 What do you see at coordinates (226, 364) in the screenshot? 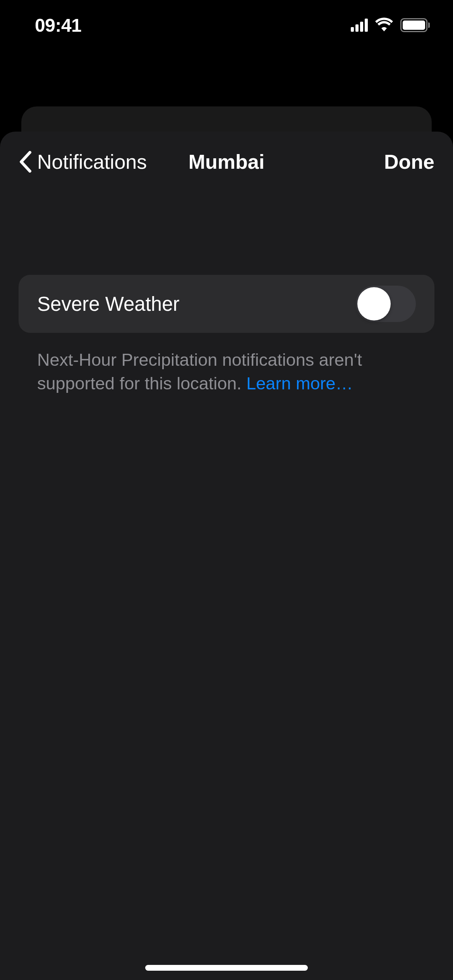
I see `footer-description: Next-Hour Precipitation notifications ar…` at bounding box center [226, 364].